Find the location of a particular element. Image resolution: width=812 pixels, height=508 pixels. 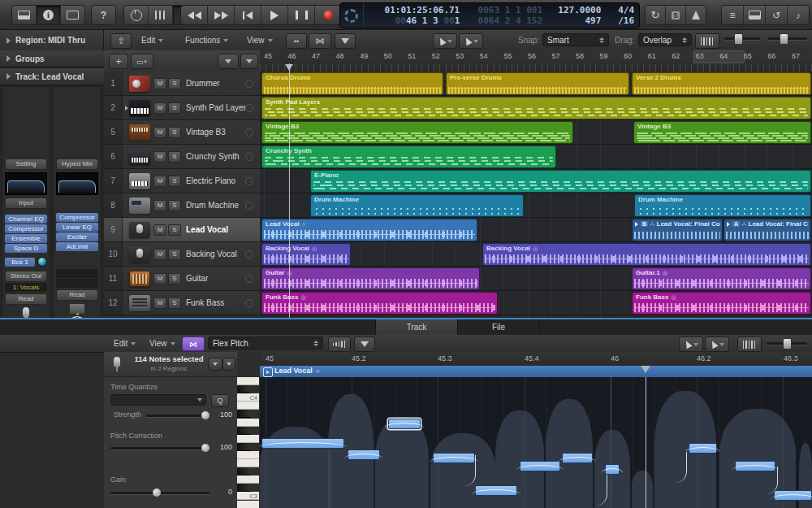

strength-slider is located at coordinates (178, 416).